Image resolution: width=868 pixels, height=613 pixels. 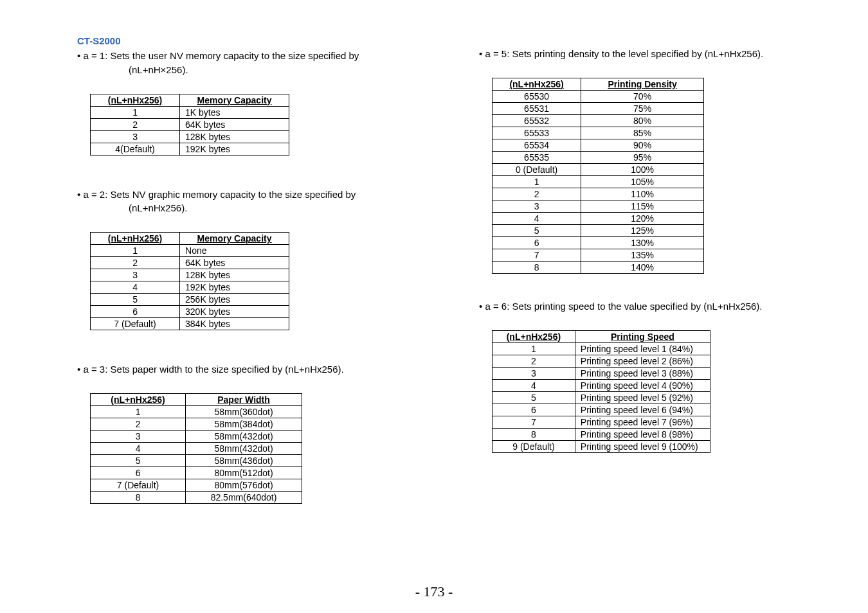 I want to click on table-row: 5Printing speed level 5 (92%), so click(x=602, y=397).